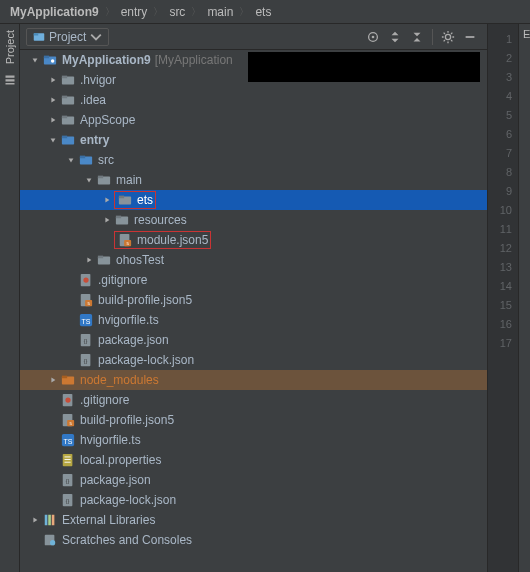 This screenshot has height=572, width=530. Describe the element at coordinates (254, 520) in the screenshot. I see `tree-item-external-libraries: External Libraries` at that location.